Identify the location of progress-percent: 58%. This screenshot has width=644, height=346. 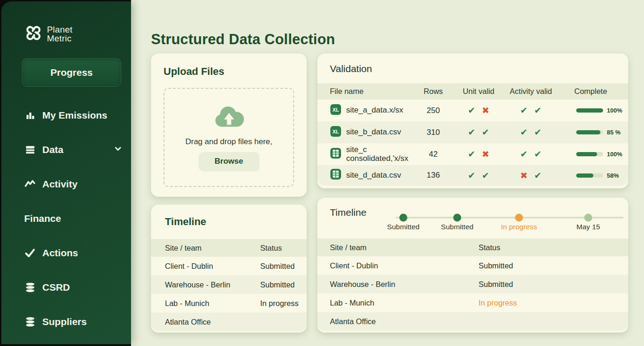
(613, 176).